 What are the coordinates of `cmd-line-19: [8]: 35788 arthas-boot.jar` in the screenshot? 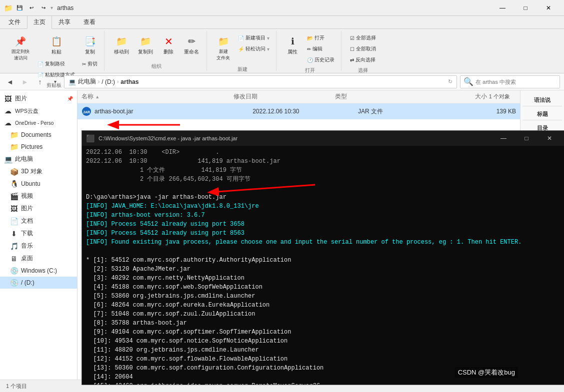 It's located at (324, 323).